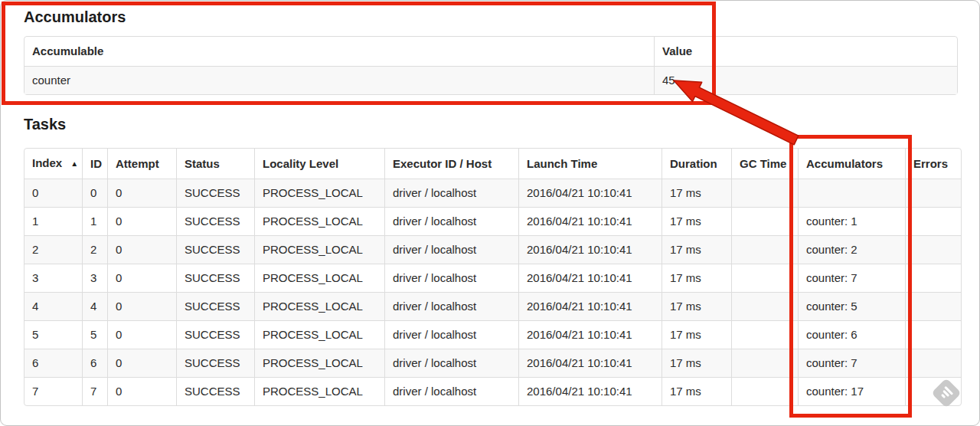 Image resolution: width=980 pixels, height=426 pixels. What do you see at coordinates (95, 391) in the screenshot?
I see `cell-id: 7` at bounding box center [95, 391].